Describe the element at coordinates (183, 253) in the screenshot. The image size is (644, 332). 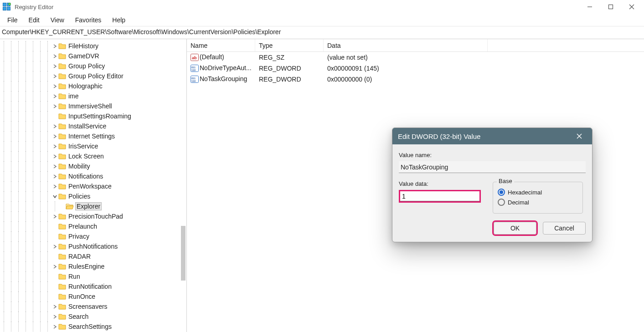
I see `scrollbar-thumb` at that location.